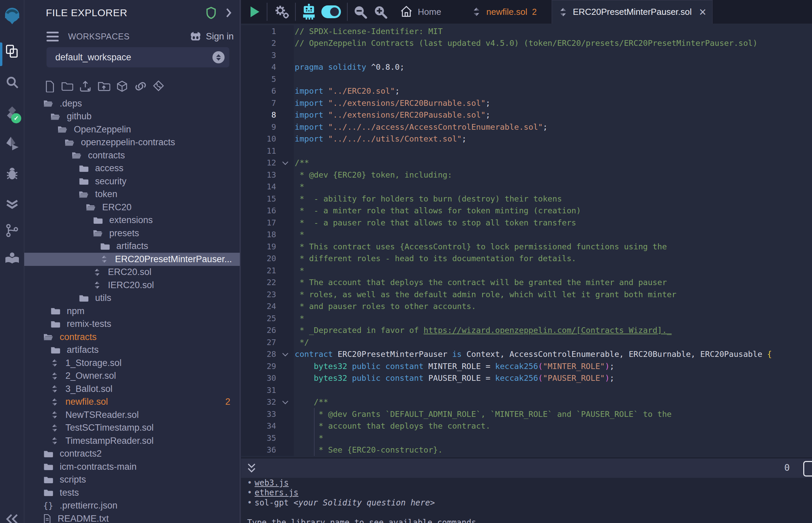  I want to click on code-line-30: 30 bytes32 public constant PAUSER_ROLE =…, so click(527, 378).